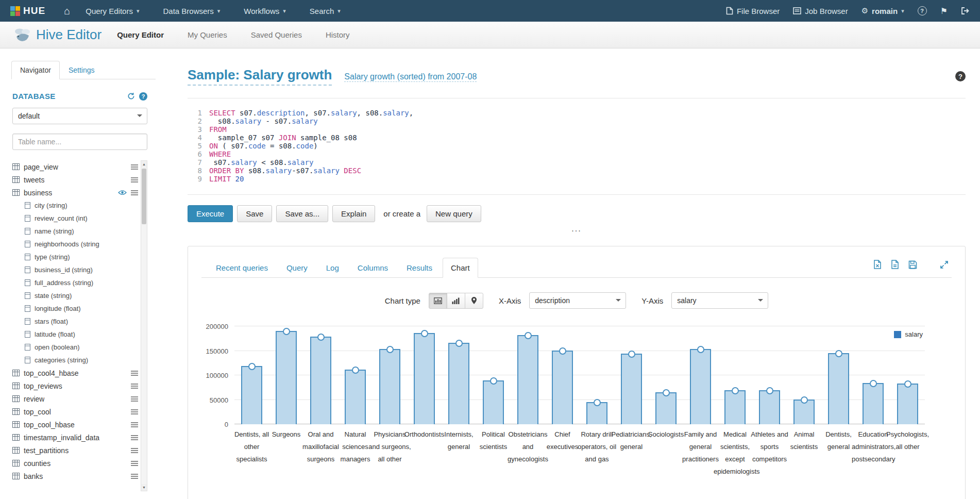 The width and height of the screenshot is (980, 499). What do you see at coordinates (75, 205) in the screenshot?
I see `column-item: city (string)` at bounding box center [75, 205].